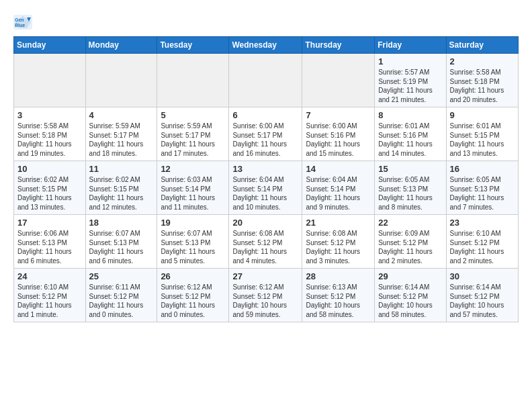 The height and width of the screenshot is (411, 532). Describe the element at coordinates (410, 62) in the screenshot. I see `day-number: 1` at that location.